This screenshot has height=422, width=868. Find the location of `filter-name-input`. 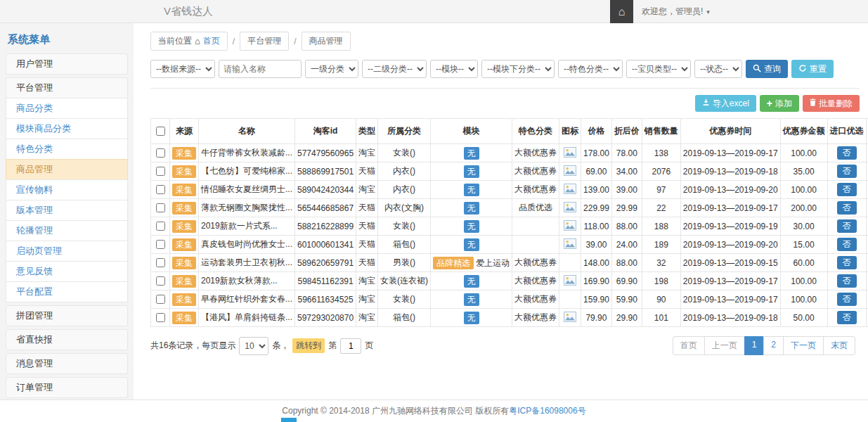

filter-name-input is located at coordinates (260, 69).